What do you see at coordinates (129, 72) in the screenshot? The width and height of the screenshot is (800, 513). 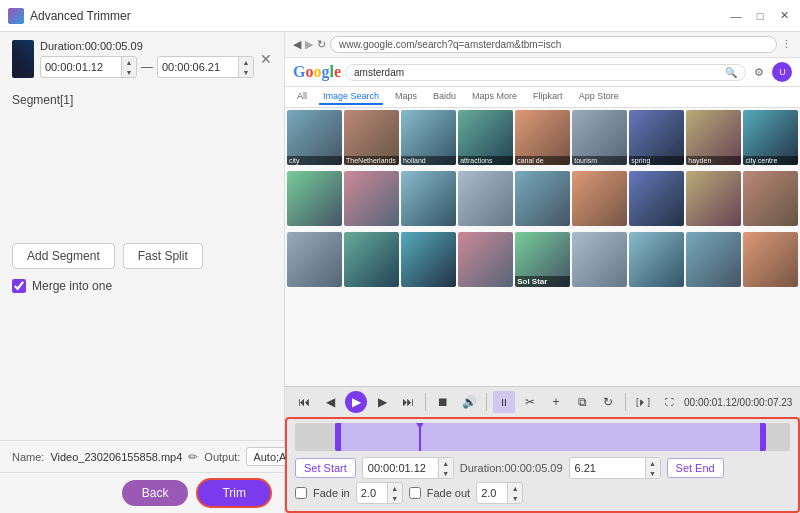 I see `start-time-down: ▼` at bounding box center [129, 72].